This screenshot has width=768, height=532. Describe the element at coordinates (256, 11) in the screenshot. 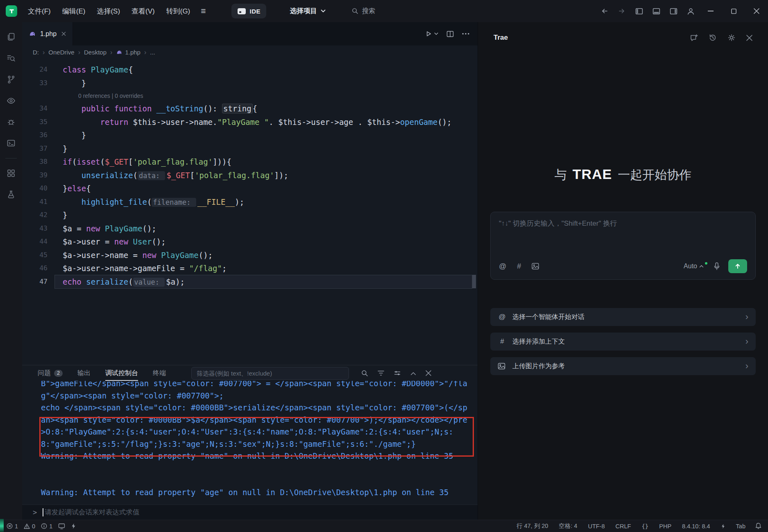

I see `ide-label: IDE` at that location.